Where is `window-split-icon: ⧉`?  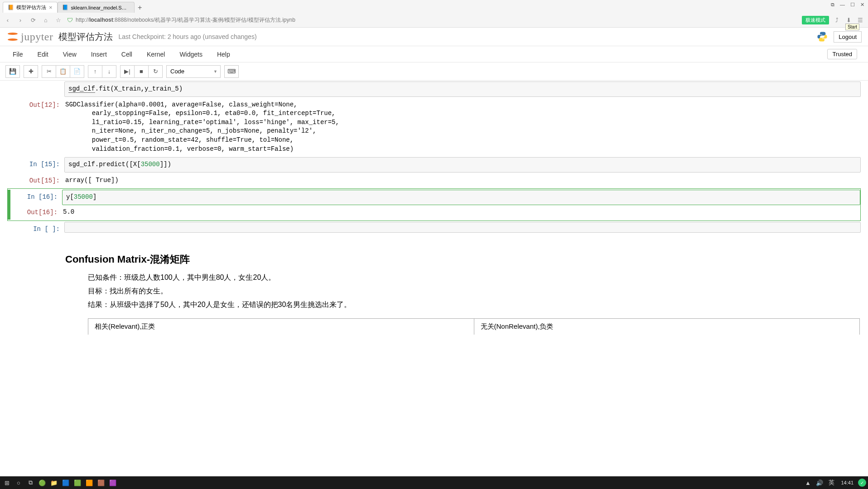
window-split-icon: ⧉ is located at coordinates (833, 5).